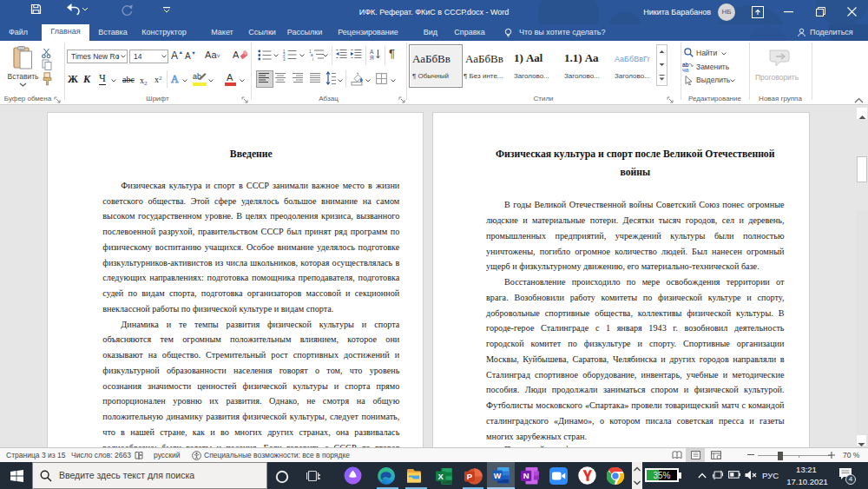 Image resolution: width=868 pixels, height=489 pixels. I want to click on svg-text: W, so click(498, 476).